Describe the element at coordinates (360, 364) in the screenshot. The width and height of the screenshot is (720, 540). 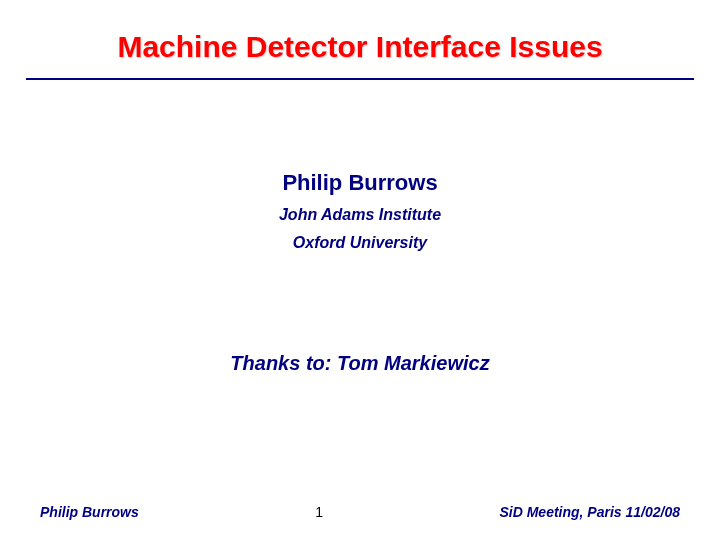
I see `thanks-line: Thanks to: Tom Markiewicz` at that location.